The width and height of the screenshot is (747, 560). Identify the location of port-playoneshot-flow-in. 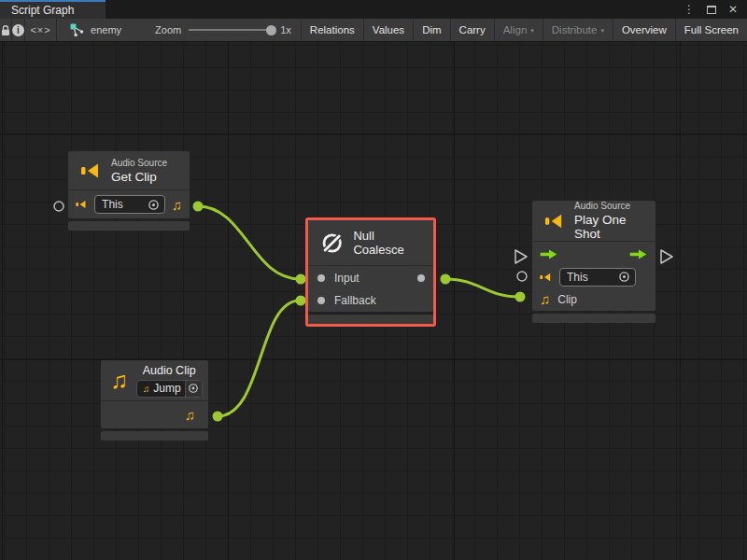
(521, 257).